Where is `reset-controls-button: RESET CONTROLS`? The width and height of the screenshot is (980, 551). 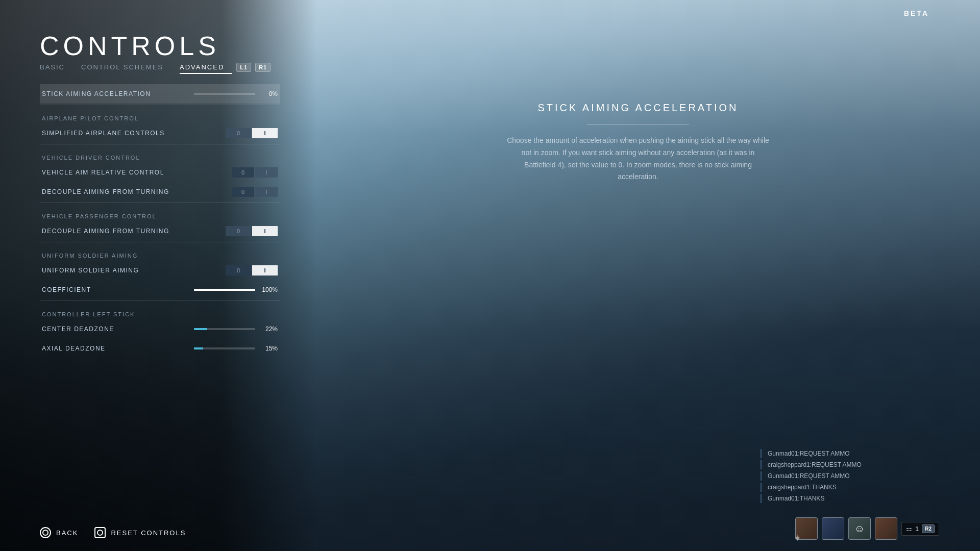
reset-controls-button: RESET CONTROLS is located at coordinates (140, 533).